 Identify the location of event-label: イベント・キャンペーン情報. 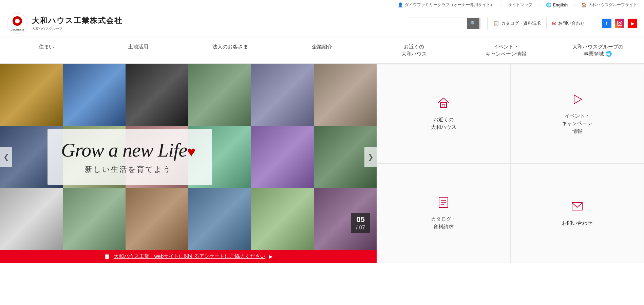
(577, 124).